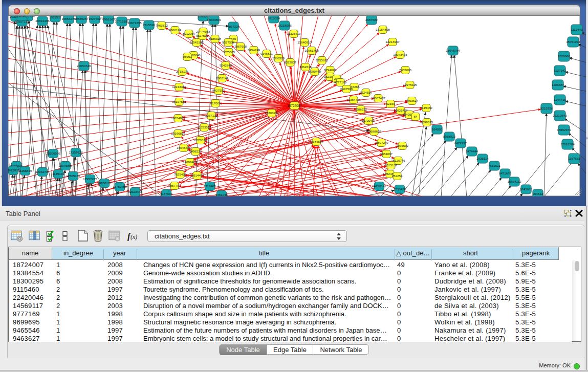  What do you see at coordinates (216, 103) in the screenshot?
I see `svg-text: 817006` at bounding box center [216, 103].